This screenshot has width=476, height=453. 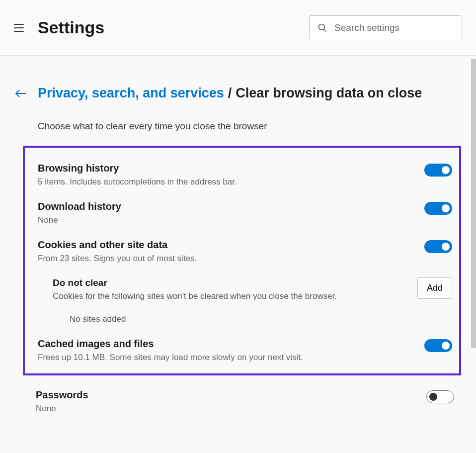 What do you see at coordinates (238, 28) in the screenshot?
I see `settings-header: Settings` at bounding box center [238, 28].